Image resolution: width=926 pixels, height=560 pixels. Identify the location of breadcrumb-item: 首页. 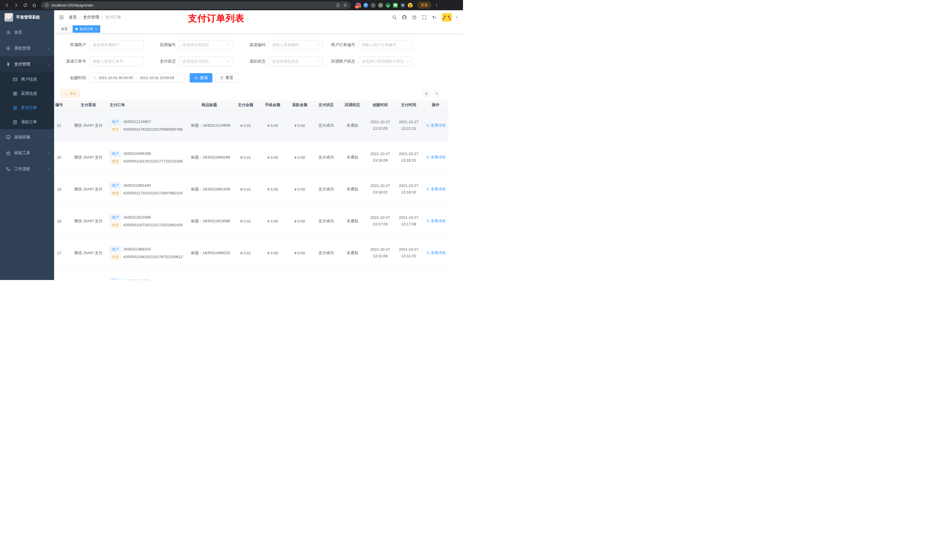
(73, 17).